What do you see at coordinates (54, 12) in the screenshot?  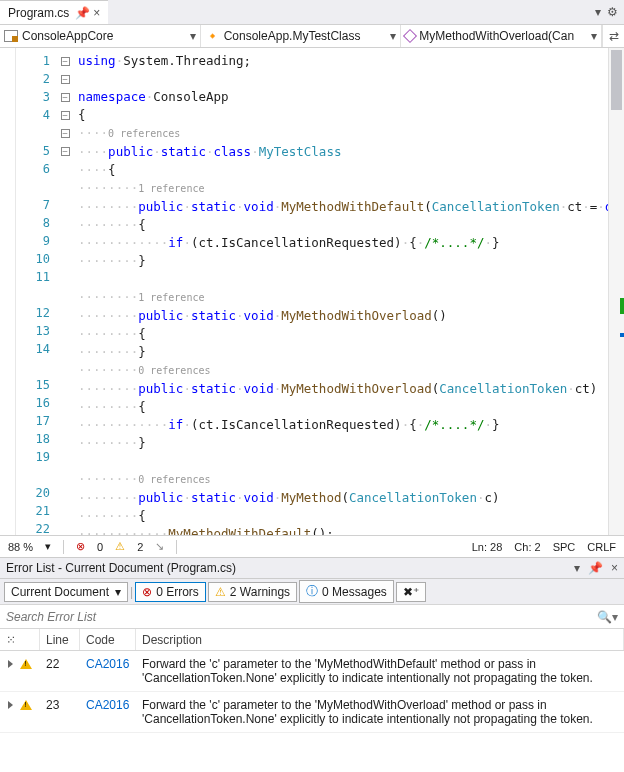 I see `tab-program-cs: Program.cs 📌 ×` at bounding box center [54, 12].